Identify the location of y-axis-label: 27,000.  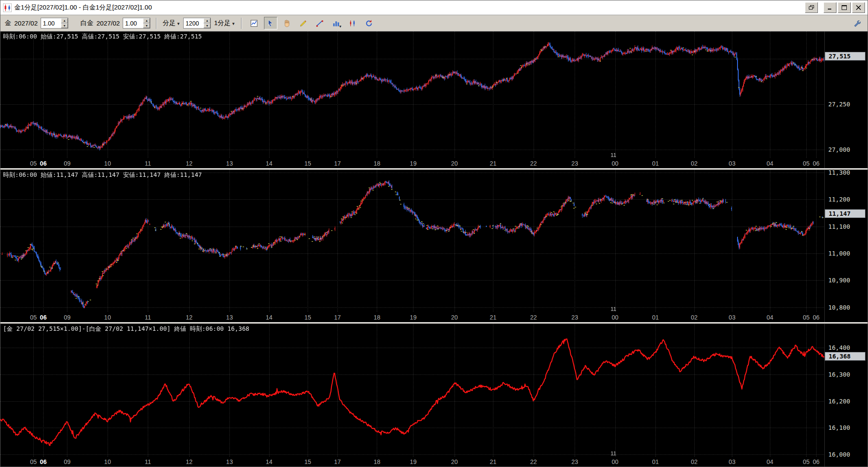
(839, 150).